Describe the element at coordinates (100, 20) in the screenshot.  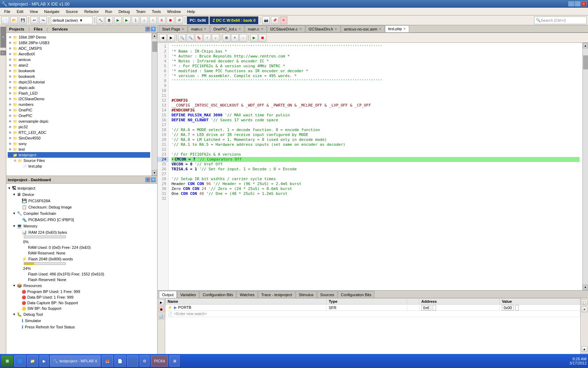
I see `build-button: 🔨` at that location.